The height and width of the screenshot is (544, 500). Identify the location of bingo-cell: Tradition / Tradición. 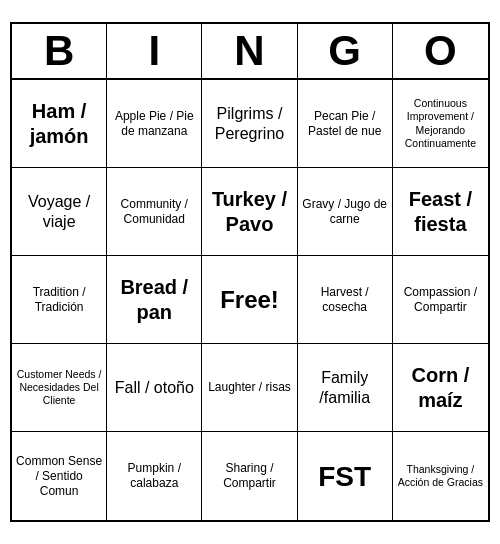
(60, 300).